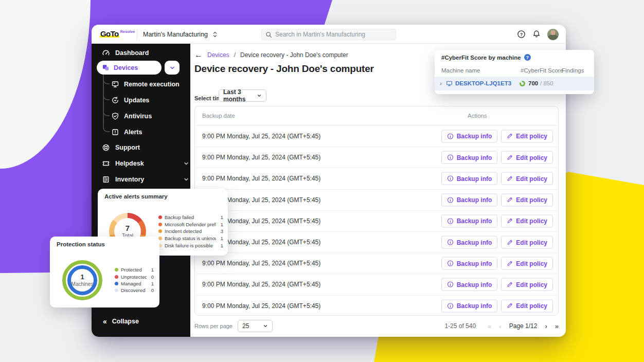 The height and width of the screenshot is (362, 644). Describe the element at coordinates (106, 53) in the screenshot. I see `dashboard-icon` at that location.